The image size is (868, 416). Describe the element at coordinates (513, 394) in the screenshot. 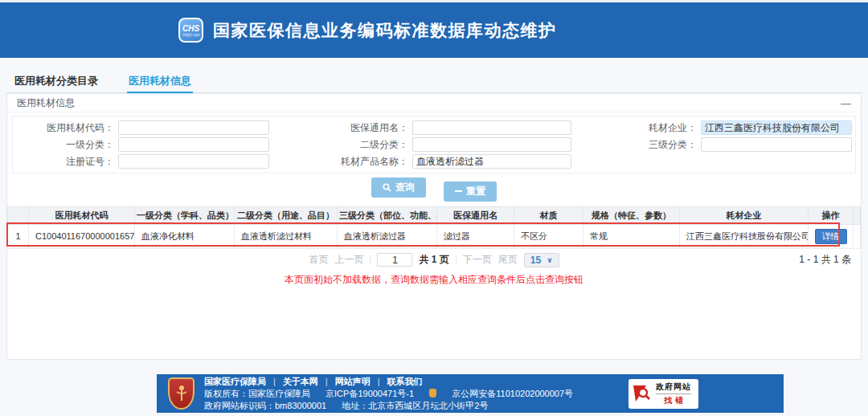

I see `police-record-link: 京公网安备11010202000007号` at that location.